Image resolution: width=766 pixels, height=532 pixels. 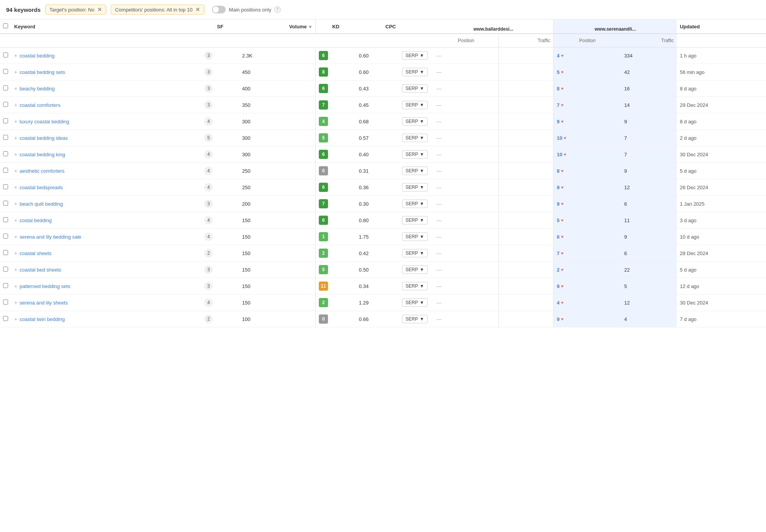 What do you see at coordinates (5, 26) in the screenshot?
I see `select-all-checkbox` at bounding box center [5, 26].